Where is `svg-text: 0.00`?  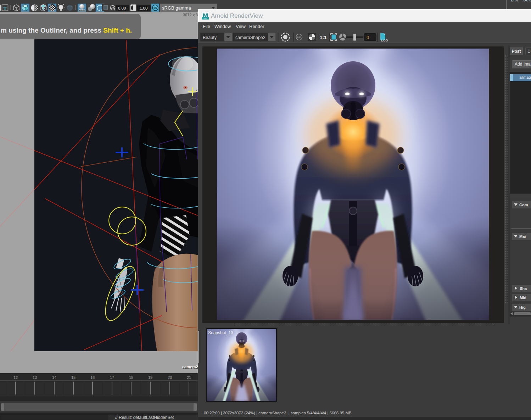
svg-text: 0.00 is located at coordinates (122, 8).